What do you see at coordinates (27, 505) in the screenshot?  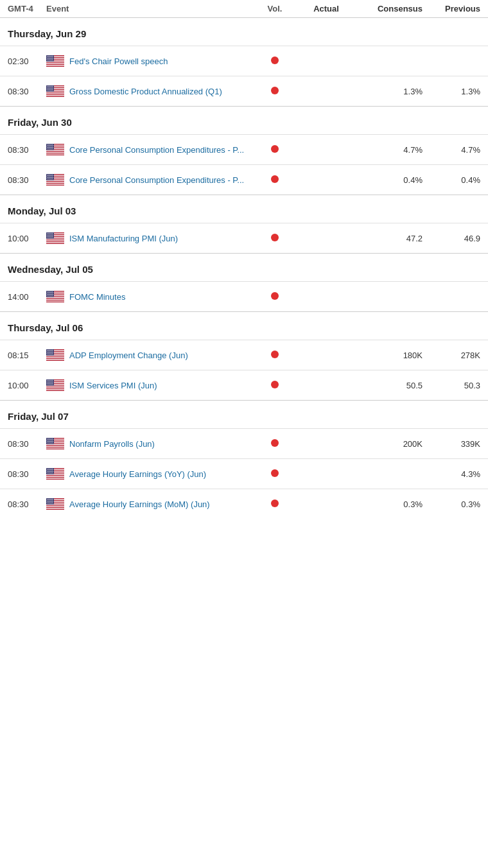 I see `event-time: 08:30` at bounding box center [27, 505].